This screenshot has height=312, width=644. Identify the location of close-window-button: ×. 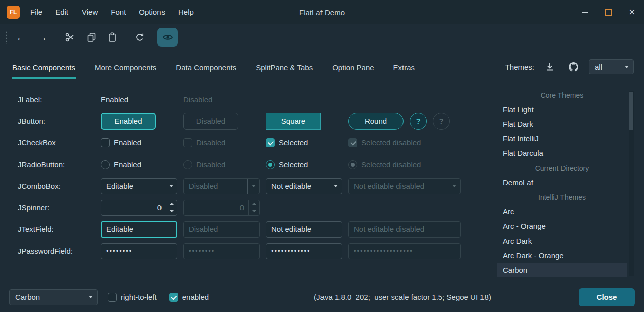
(632, 12).